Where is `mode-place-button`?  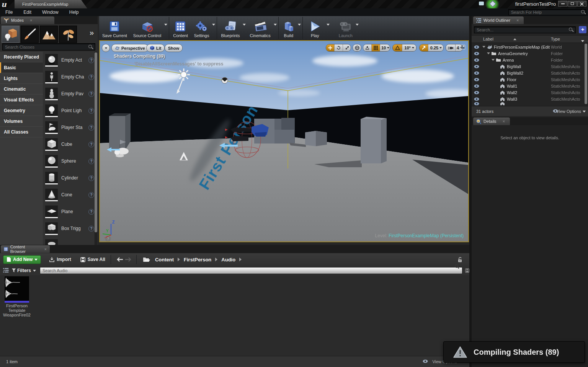 mode-place-button is located at coordinates (11, 34).